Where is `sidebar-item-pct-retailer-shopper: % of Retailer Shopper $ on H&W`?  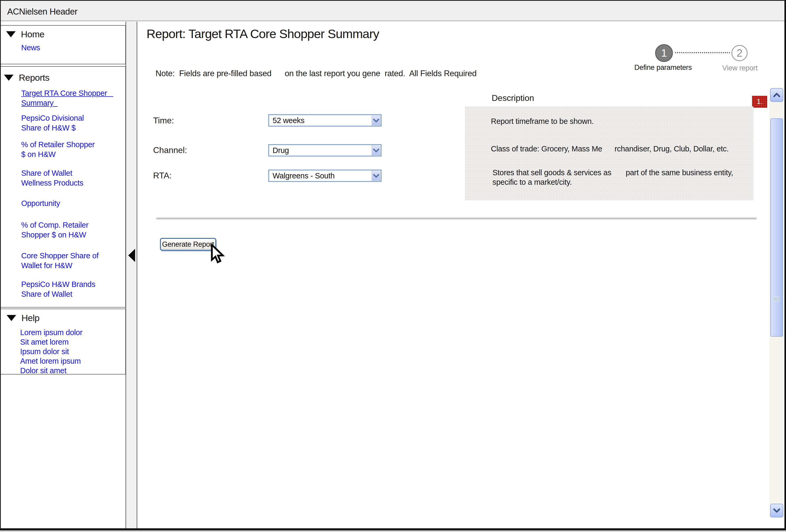
sidebar-item-pct-retailer-shopper: % of Retailer Shopper $ on H&W is located at coordinates (58, 149).